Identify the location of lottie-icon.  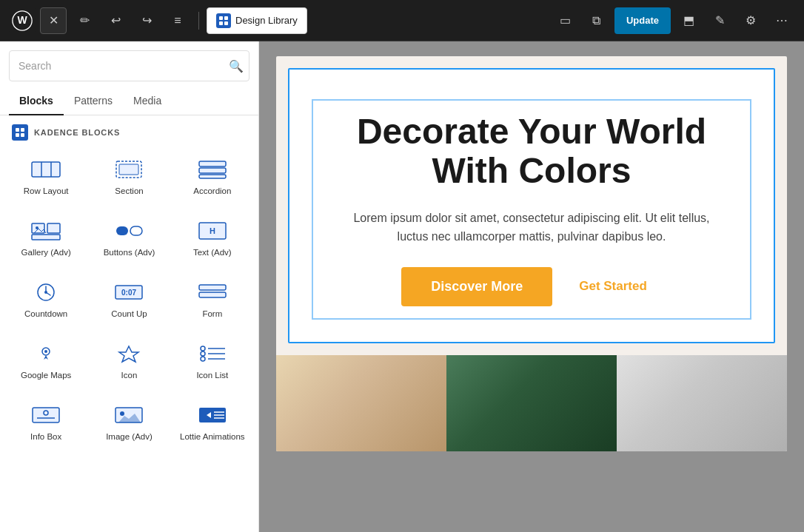
(212, 415).